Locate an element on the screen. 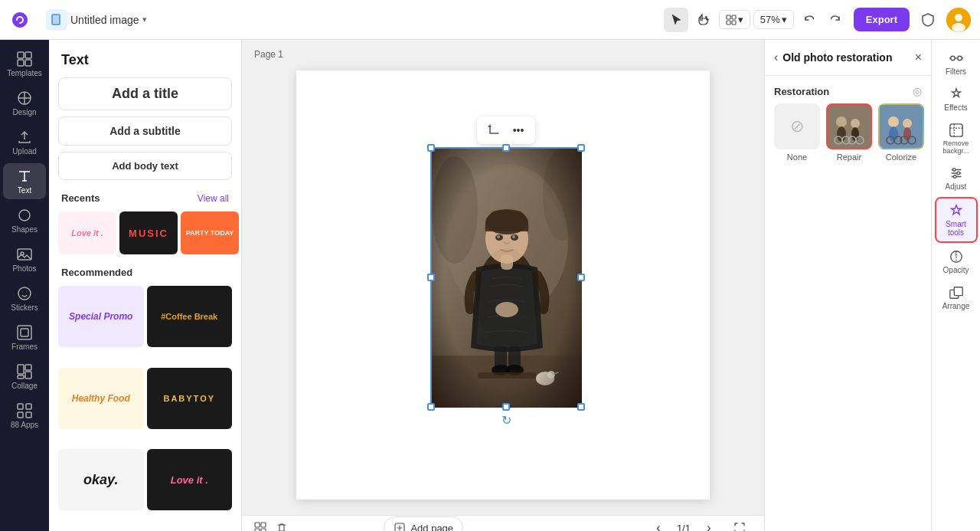 This screenshot has width=980, height=531. recommended-title: Recommended is located at coordinates (96, 273).